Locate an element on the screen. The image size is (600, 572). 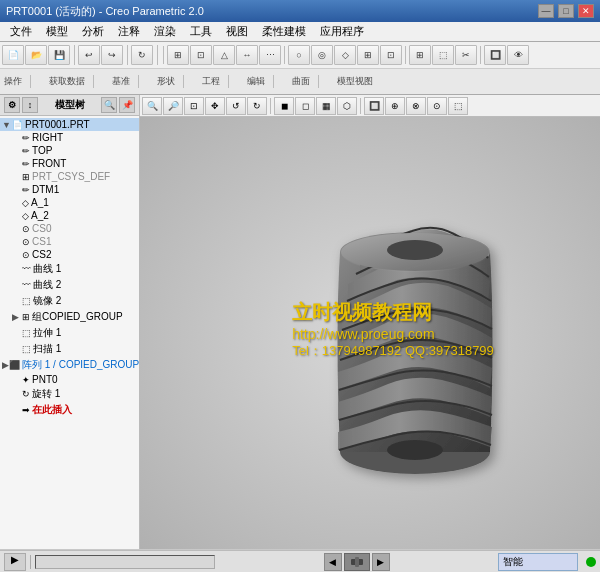
close-button: ✕ is located at coordinates (586, 11).